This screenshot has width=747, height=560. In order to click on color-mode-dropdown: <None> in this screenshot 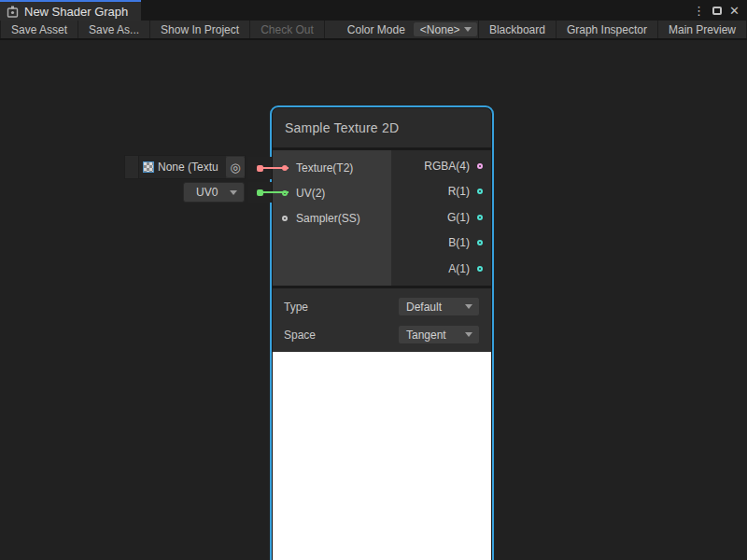, I will do `click(445, 30)`.